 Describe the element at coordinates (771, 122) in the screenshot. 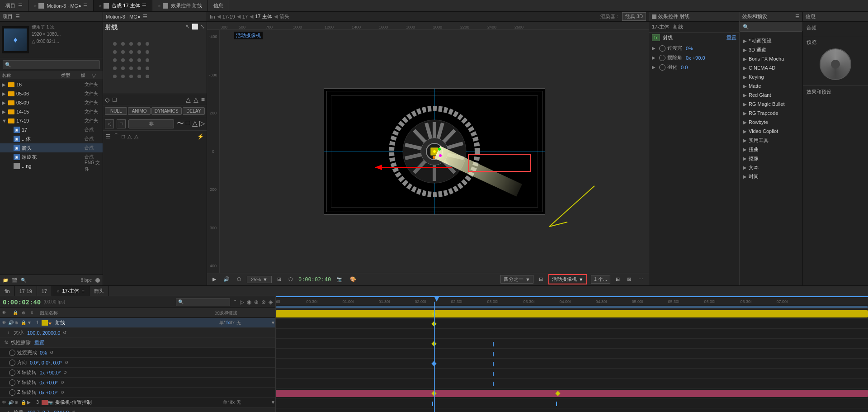

I see `effect-cat-rowbyte: ▶ Rowbyte` at that location.